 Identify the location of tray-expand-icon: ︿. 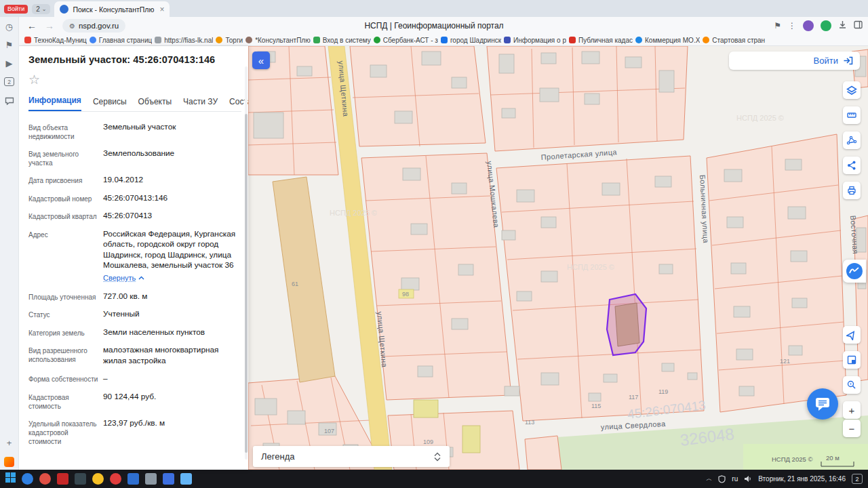
(709, 479).